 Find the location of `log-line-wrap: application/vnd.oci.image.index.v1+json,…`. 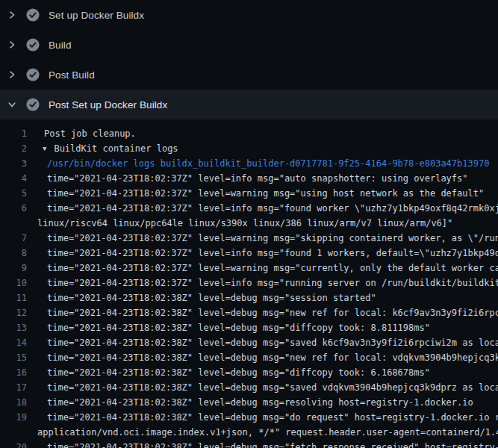

log-line-wrap: application/vnd.oci.image.index.v1+json,… is located at coordinates (249, 432).